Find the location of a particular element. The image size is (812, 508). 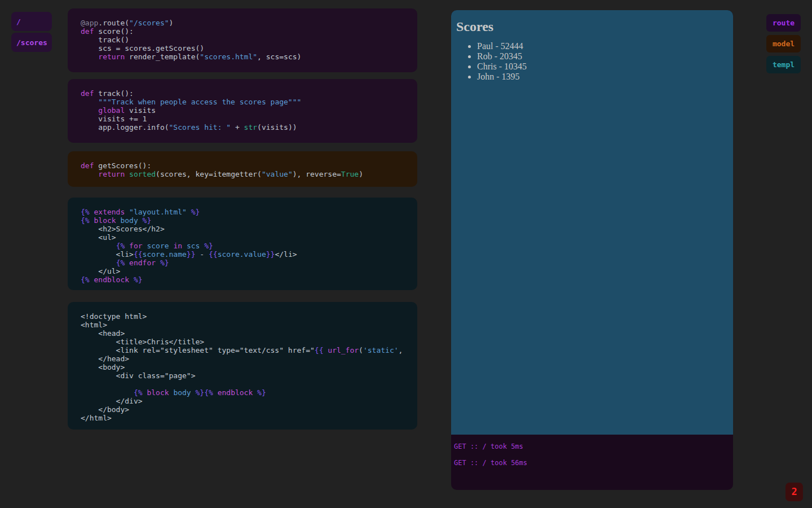

code-token: True is located at coordinates (350, 174).